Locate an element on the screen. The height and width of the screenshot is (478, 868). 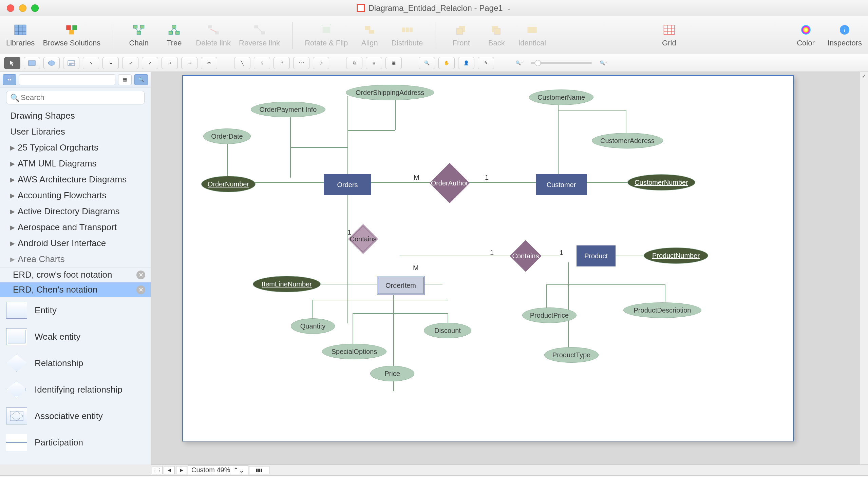
relationship-contains-2: Contains is located at coordinates (525, 256).